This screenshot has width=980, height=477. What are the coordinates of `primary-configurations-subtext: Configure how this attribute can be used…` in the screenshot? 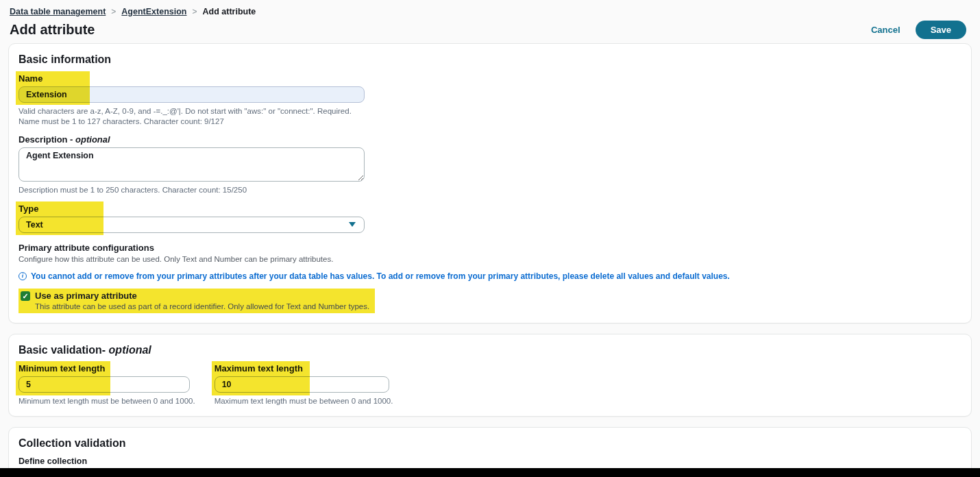 It's located at (490, 259).